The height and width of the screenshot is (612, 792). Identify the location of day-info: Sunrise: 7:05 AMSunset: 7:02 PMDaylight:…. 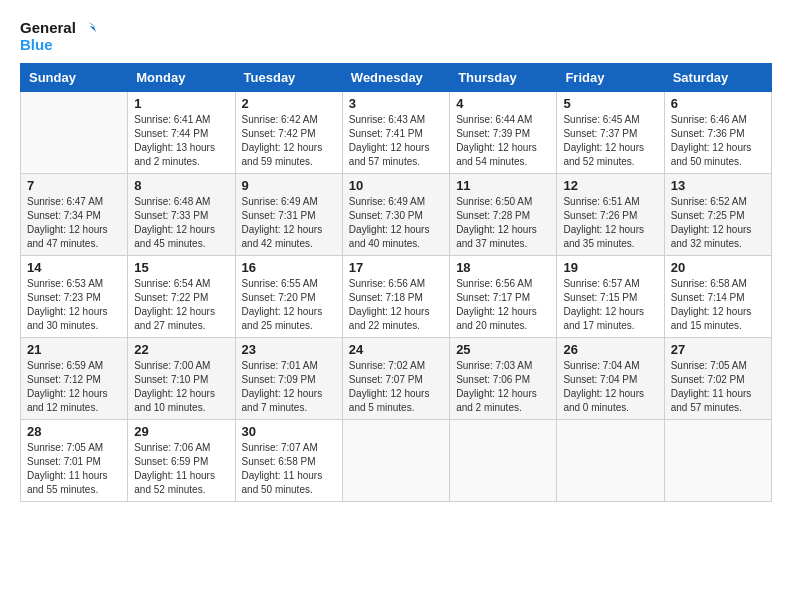
(718, 387).